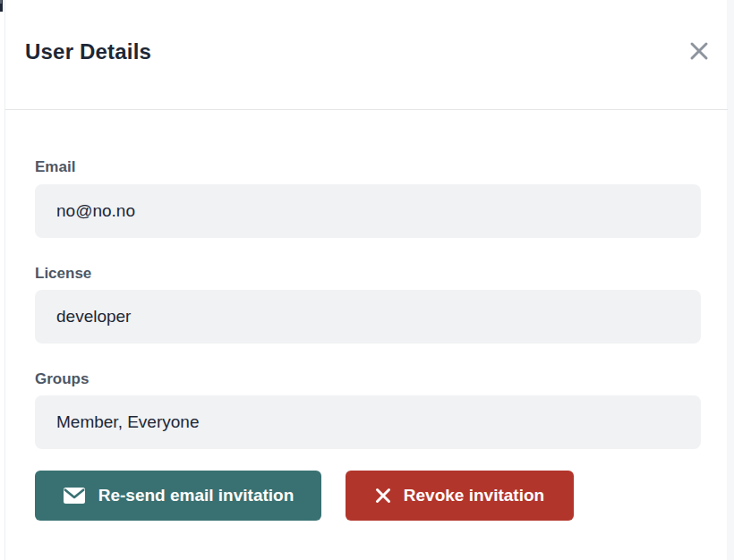 This screenshot has height=560, width=734. Describe the element at coordinates (699, 51) in the screenshot. I see `close-icon` at that location.